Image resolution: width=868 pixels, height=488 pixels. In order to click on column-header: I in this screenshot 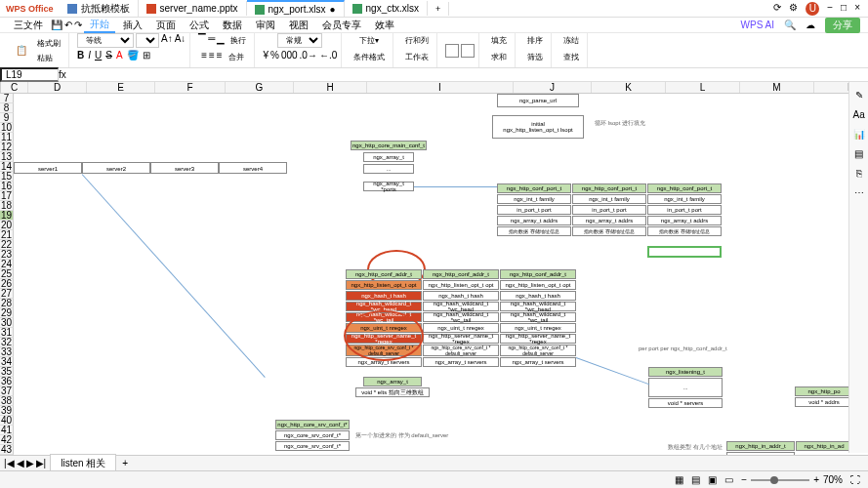, I will do `click(440, 88)`.